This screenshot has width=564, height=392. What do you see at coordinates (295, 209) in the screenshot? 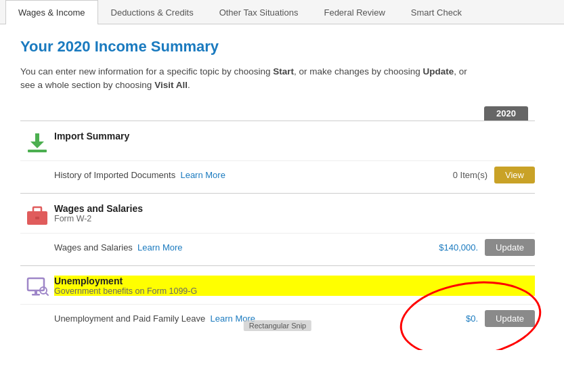
I see `wages-salaries-title: Wages and Salaries` at bounding box center [295, 209].